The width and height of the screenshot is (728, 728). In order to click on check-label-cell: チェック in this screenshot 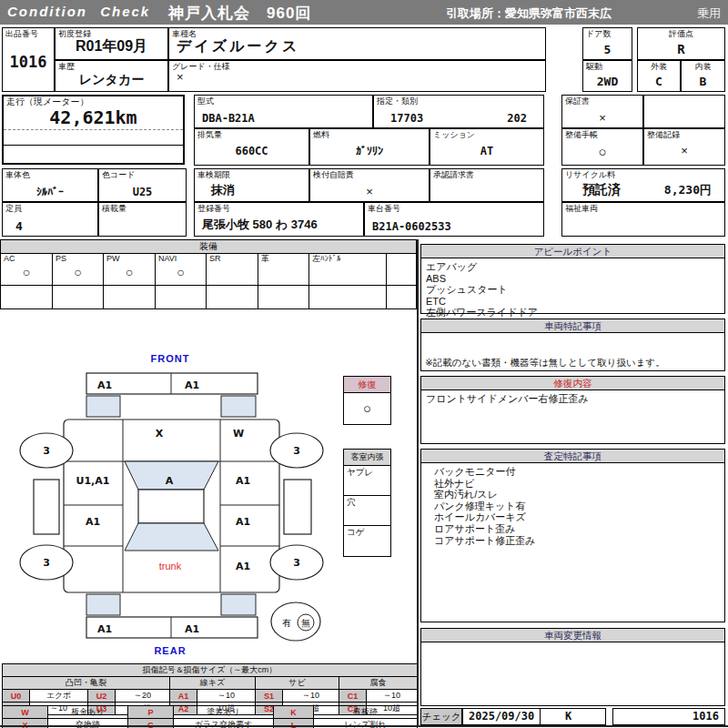, I will do `click(441, 717)`.